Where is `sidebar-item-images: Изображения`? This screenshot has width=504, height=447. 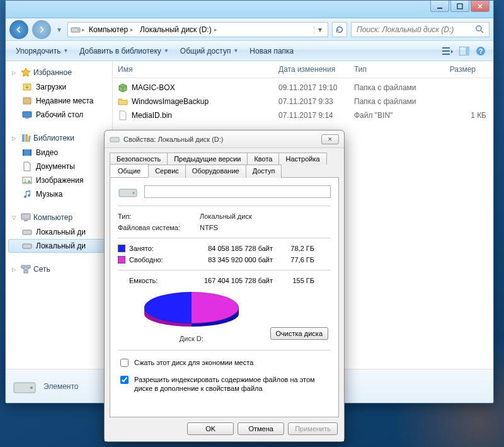
sidebar-item-images: Изображения is located at coordinates (59, 180).